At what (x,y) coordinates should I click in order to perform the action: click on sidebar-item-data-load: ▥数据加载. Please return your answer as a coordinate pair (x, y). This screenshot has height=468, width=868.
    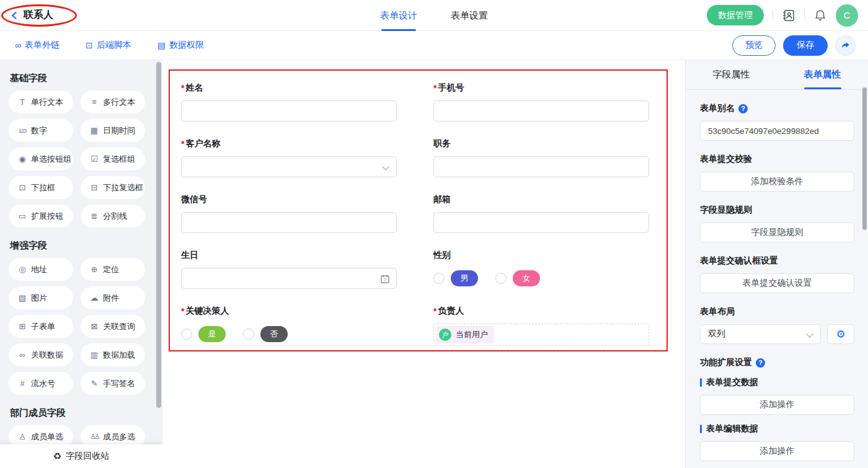
    Looking at the image, I should click on (113, 355).